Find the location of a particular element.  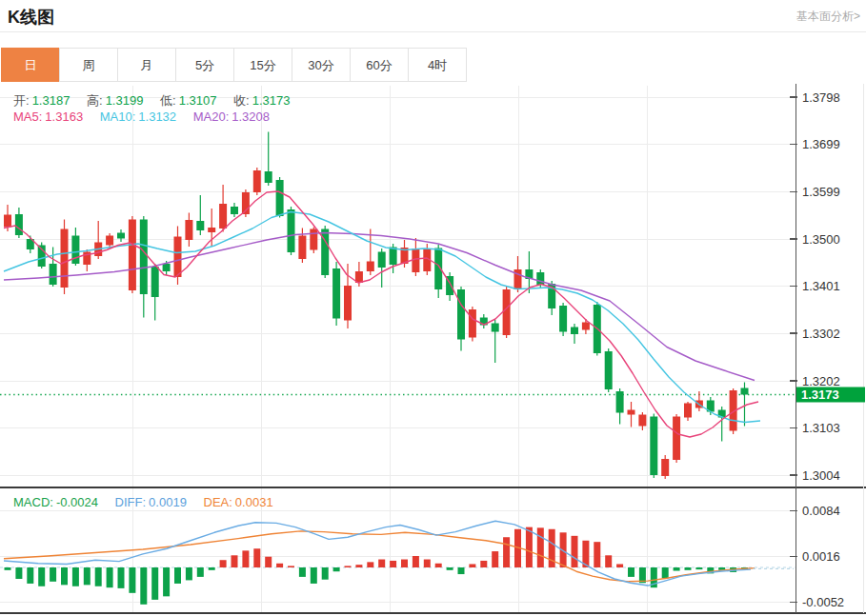

price-tick-label: 1.3699 is located at coordinates (821, 145).